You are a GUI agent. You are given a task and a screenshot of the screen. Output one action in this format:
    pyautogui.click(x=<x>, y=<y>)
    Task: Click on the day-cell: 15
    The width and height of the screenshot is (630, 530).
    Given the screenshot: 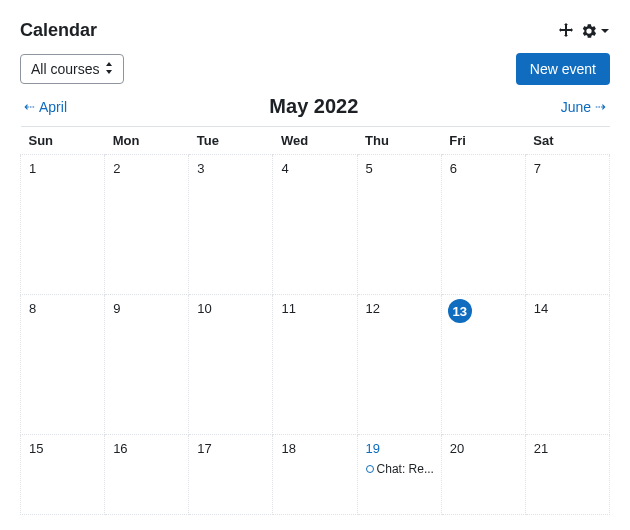 What is the action you would take?
    pyautogui.click(x=63, y=475)
    